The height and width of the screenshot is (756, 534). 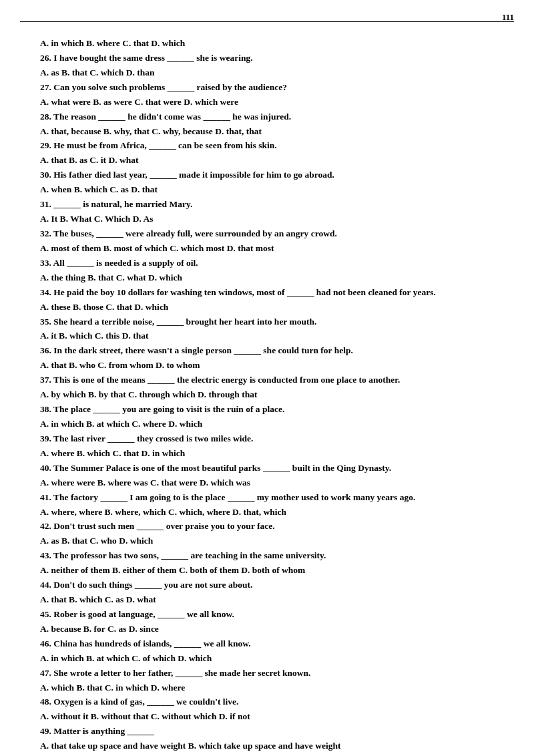 What do you see at coordinates (274, 513) in the screenshot?
I see `text-line: A. where, where B. where, which C. which…` at bounding box center [274, 513].